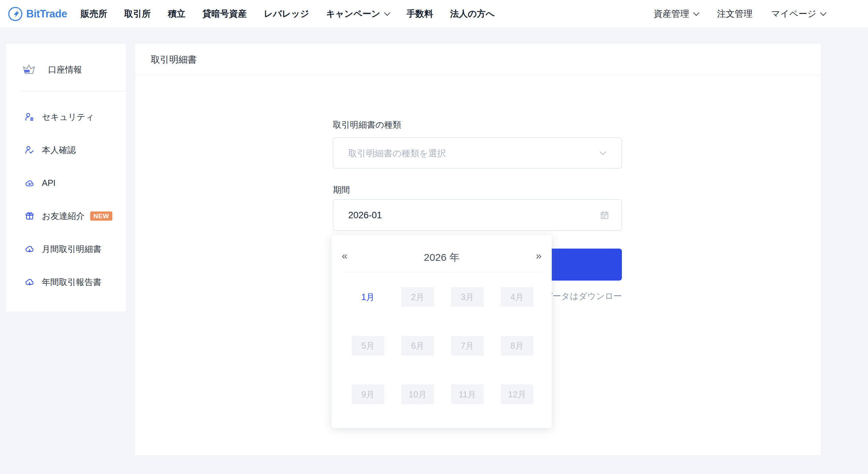  What do you see at coordinates (94, 14) in the screenshot?
I see `nav-item-sellers: 販売所` at bounding box center [94, 14].